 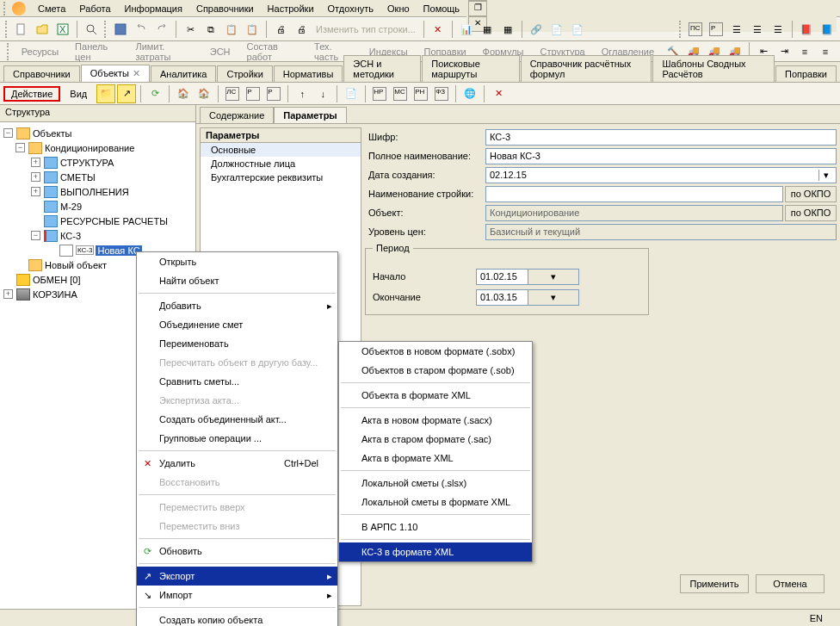 What do you see at coordinates (442, 94) in the screenshot?
I see `f3-icon: ФЗ` at bounding box center [442, 94].